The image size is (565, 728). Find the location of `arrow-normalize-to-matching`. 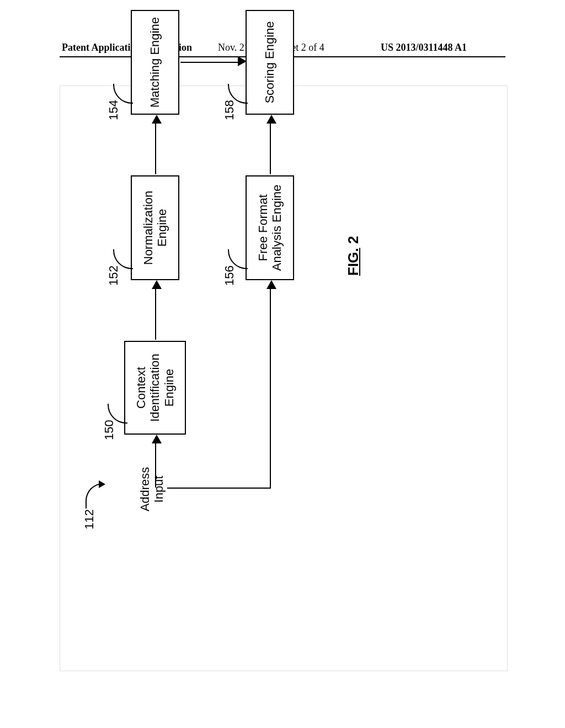

arrow-normalize-to-matching is located at coordinates (156, 146).